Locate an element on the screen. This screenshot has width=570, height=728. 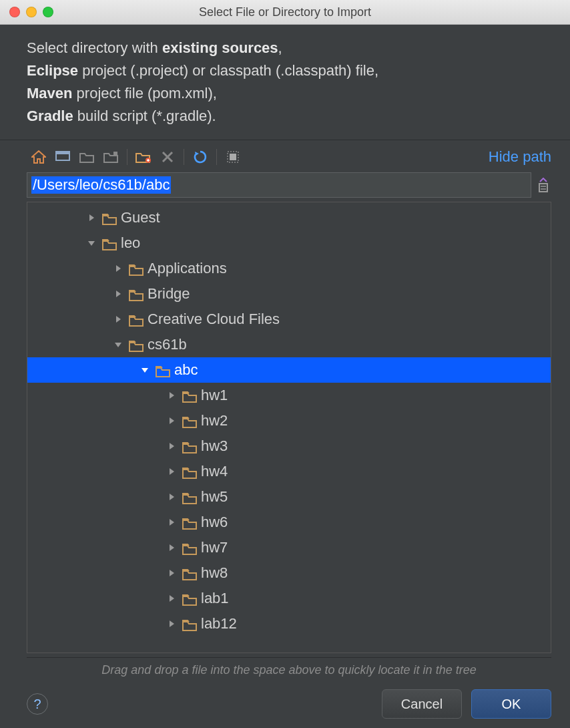
minimize-icon is located at coordinates (31, 12).